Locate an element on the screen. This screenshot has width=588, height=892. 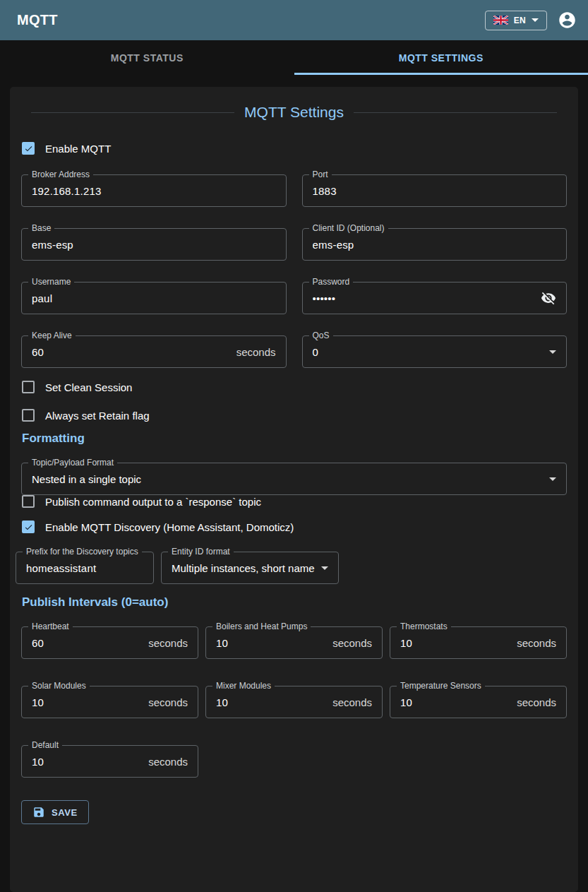
visibility-off-icon is located at coordinates (548, 298).